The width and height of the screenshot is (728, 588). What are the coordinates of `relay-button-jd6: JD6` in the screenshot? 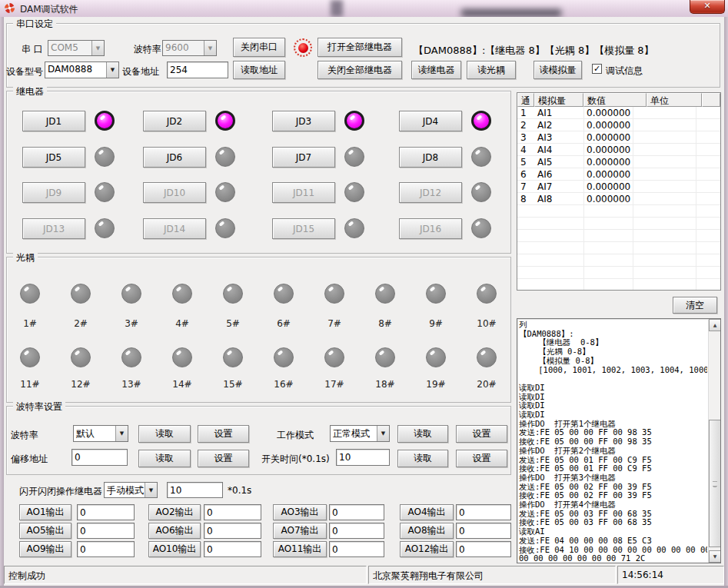 It's located at (175, 157).